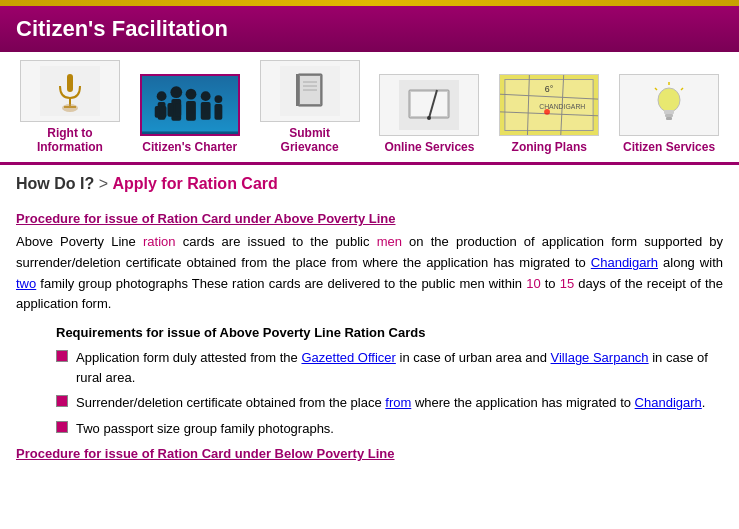  I want to click on link-chandigarh: Chandigarh, so click(624, 262).